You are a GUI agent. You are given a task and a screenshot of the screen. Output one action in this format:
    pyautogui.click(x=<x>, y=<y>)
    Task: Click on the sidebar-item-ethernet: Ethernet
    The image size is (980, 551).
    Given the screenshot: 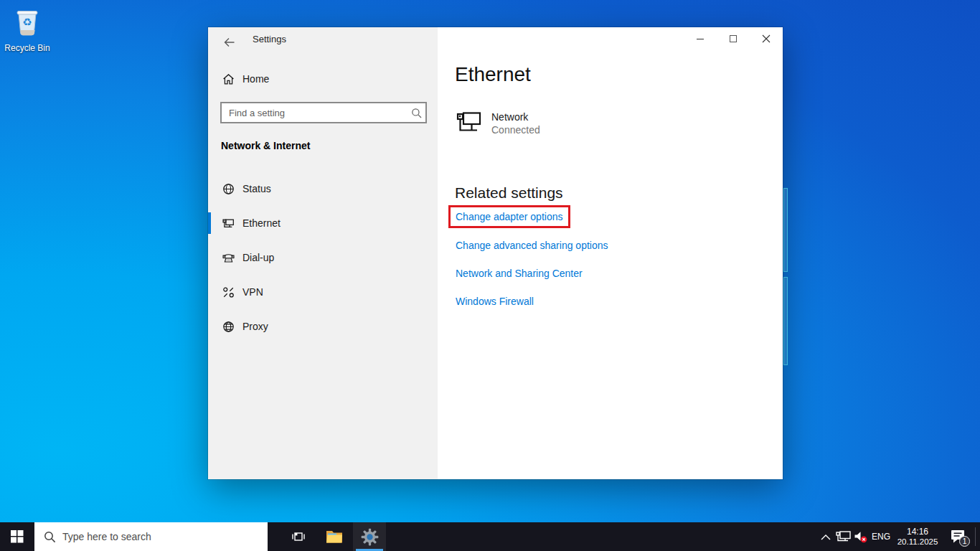 What is the action you would take?
    pyautogui.click(x=323, y=223)
    